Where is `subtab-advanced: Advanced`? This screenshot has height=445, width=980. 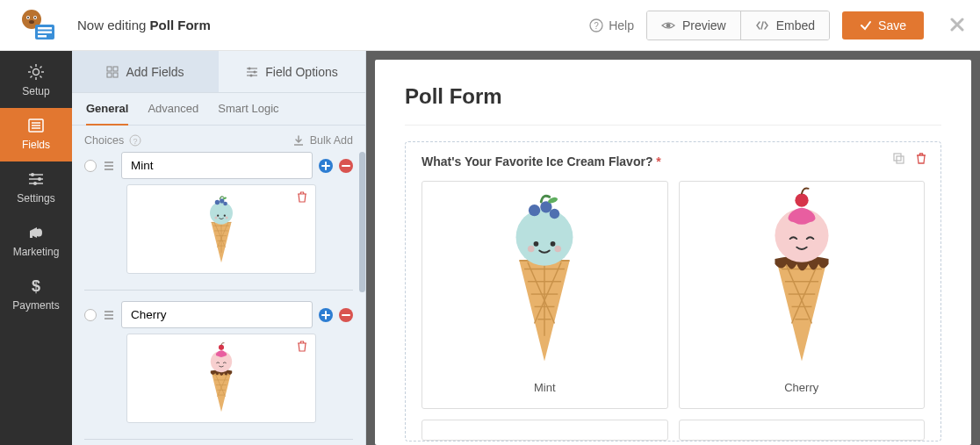
subtab-advanced: Advanced is located at coordinates (173, 113).